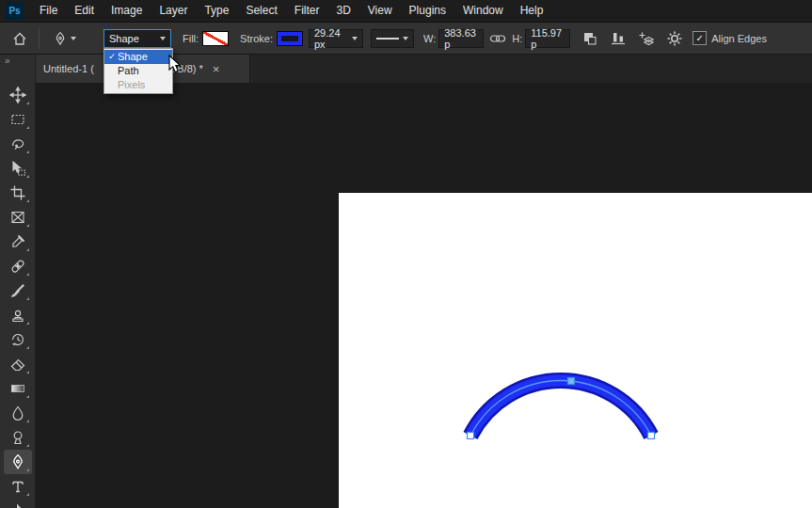  What do you see at coordinates (470, 437) in the screenshot?
I see `anchor-point-left` at bounding box center [470, 437].